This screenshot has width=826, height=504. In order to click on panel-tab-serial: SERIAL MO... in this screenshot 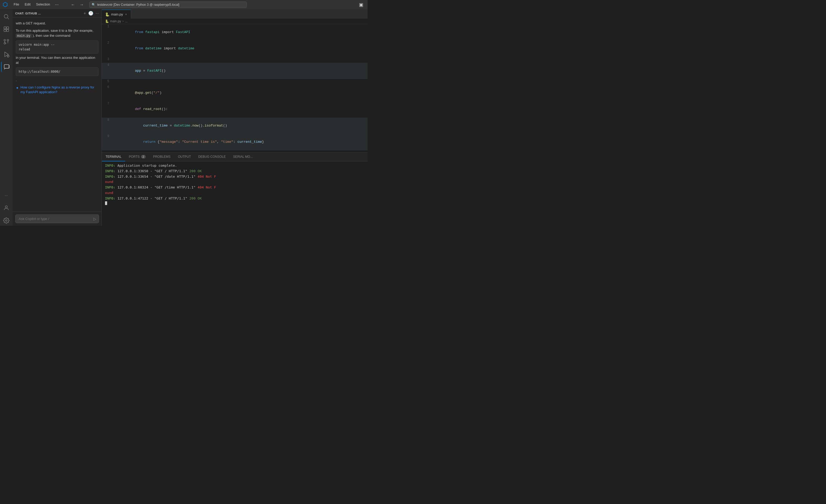, I will do `click(243, 157)`.